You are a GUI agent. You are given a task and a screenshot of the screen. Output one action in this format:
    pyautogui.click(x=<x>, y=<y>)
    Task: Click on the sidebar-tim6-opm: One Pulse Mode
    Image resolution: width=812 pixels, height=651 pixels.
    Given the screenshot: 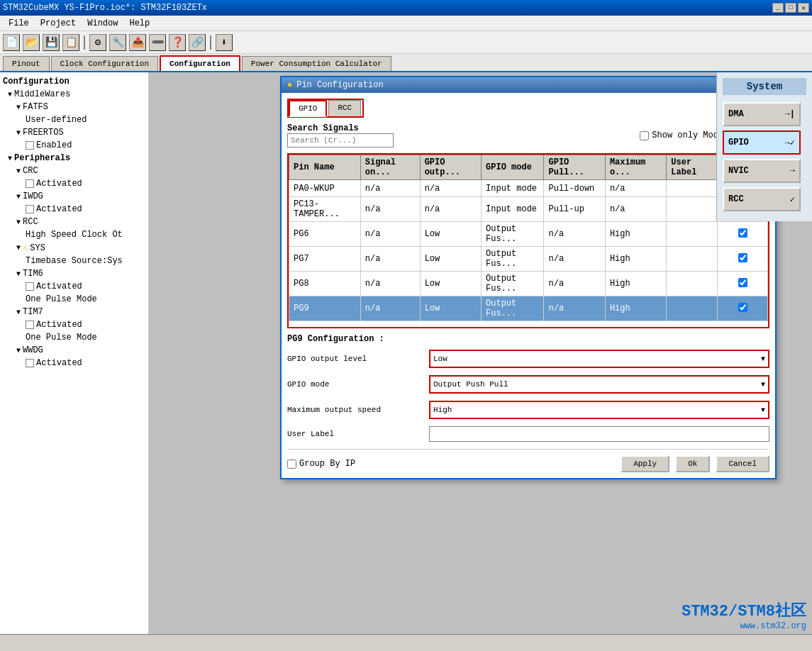 What is the action you would take?
    pyautogui.click(x=74, y=299)
    